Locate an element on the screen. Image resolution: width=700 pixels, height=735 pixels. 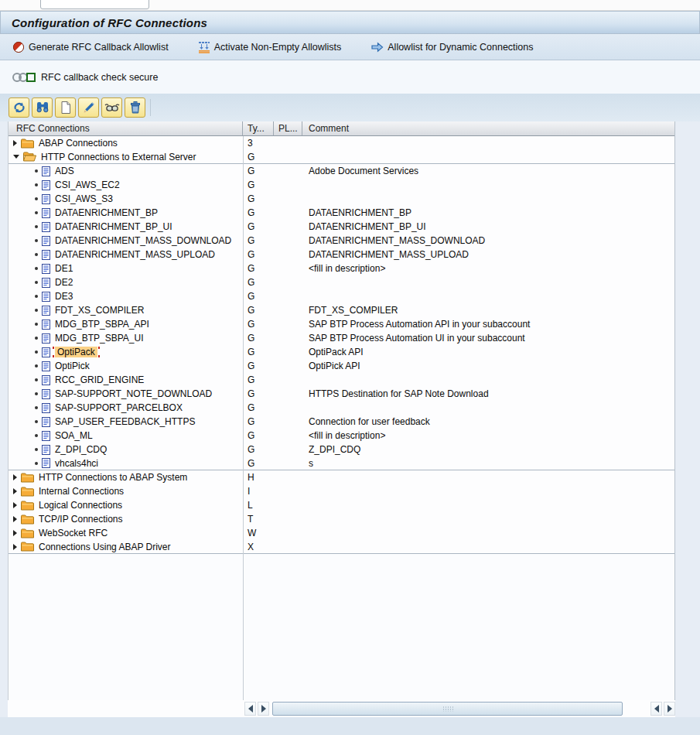
row-label: ABAP Connections is located at coordinates (78, 143).